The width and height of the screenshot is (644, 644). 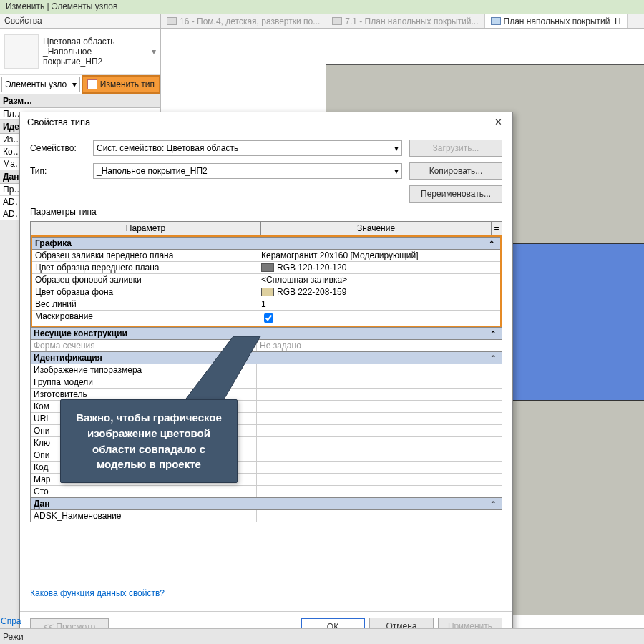 I want to click on param-group-header: Дан⌃, so click(x=266, y=504).